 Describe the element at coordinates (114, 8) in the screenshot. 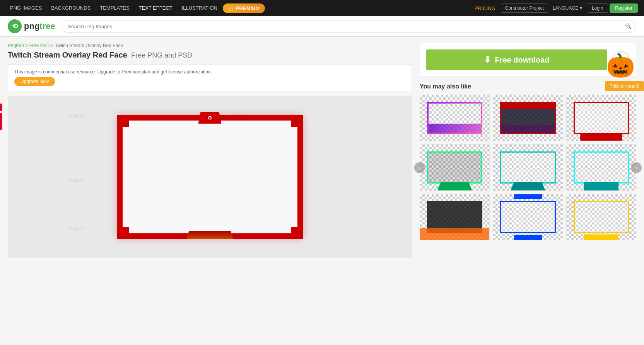

I see `nav-templates: TEMPLATES` at that location.